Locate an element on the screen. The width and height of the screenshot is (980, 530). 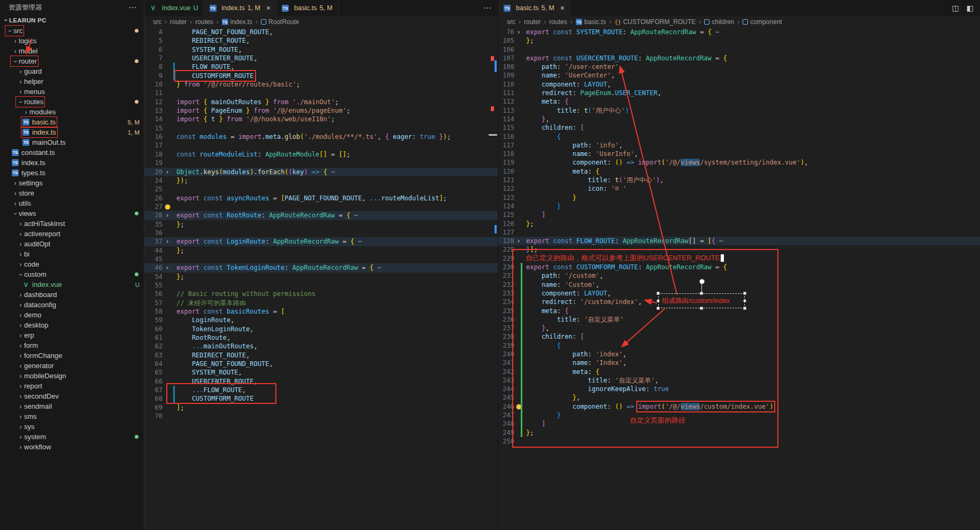
breadcrumb-item-routes: routes is located at coordinates (204, 22).